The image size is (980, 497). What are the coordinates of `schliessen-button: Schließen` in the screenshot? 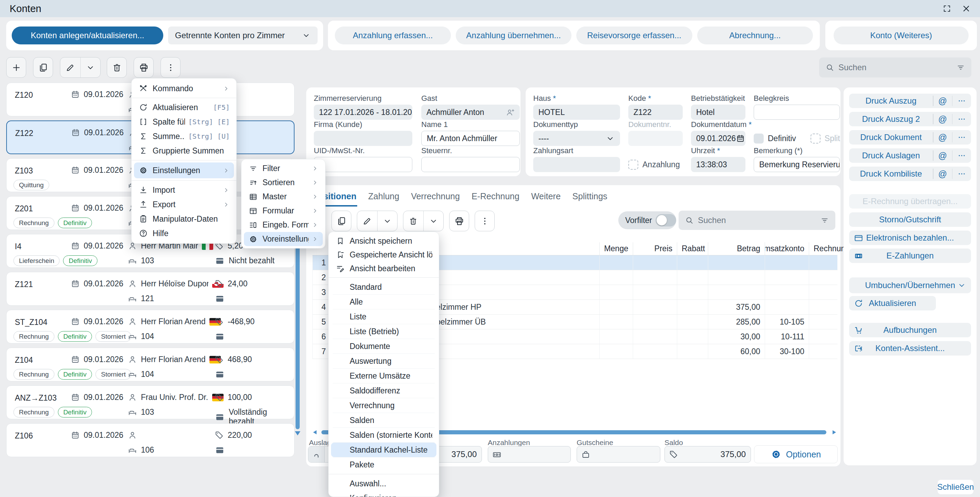 It's located at (956, 487).